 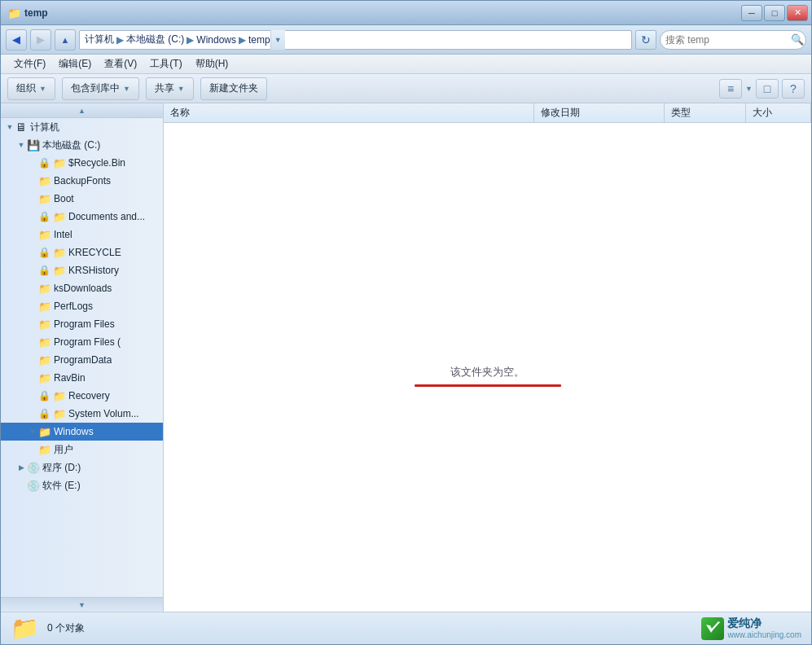 I want to click on intel-label: Intel, so click(x=64, y=235).